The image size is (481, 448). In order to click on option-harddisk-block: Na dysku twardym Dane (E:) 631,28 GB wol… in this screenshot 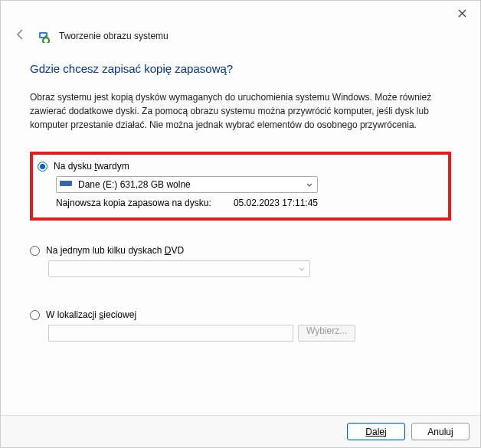, I will do `click(240, 186)`.